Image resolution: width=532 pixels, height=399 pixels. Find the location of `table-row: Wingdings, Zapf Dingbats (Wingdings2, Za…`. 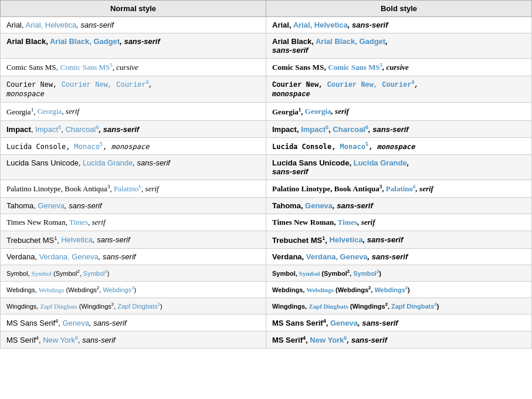

table-row: Wingdings, Zapf Dingbats (Wingdings2, Za… is located at coordinates (266, 306).